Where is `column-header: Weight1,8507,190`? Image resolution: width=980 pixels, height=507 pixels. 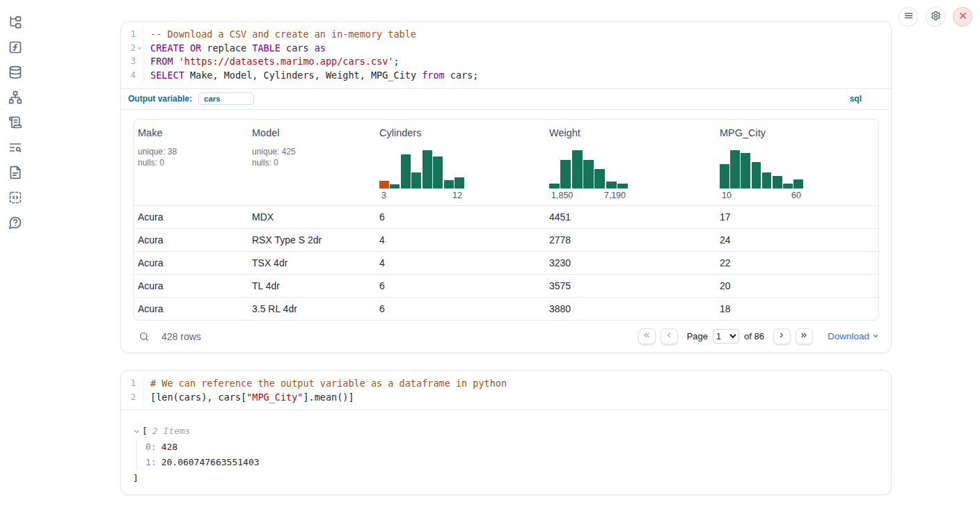 column-header: Weight1,8507,190 is located at coordinates (631, 163).